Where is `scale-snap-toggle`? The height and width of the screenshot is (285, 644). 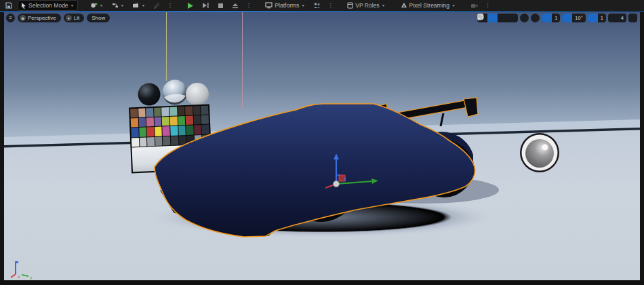
scale-snap-toggle is located at coordinates (592, 18).